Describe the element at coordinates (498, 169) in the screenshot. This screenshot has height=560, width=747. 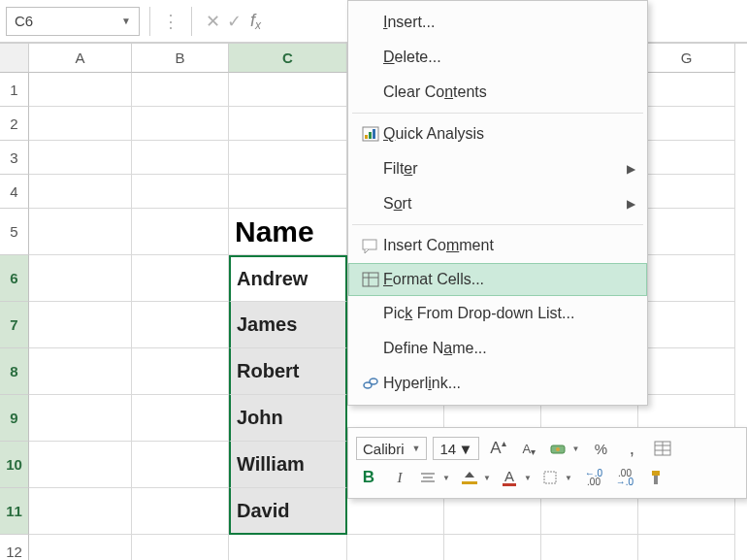
I see `ctx-filter: Filter ▶` at that location.